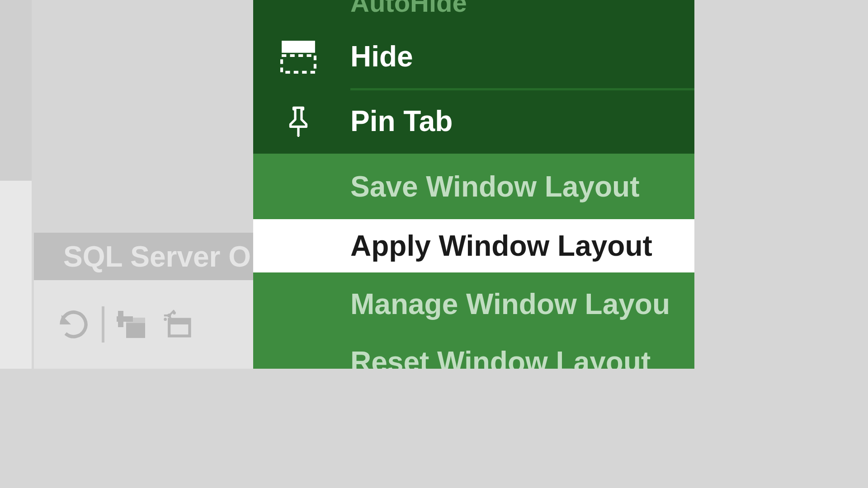 The height and width of the screenshot is (488, 868). Describe the element at coordinates (133, 324) in the screenshot. I see `new-database-icon` at that location.